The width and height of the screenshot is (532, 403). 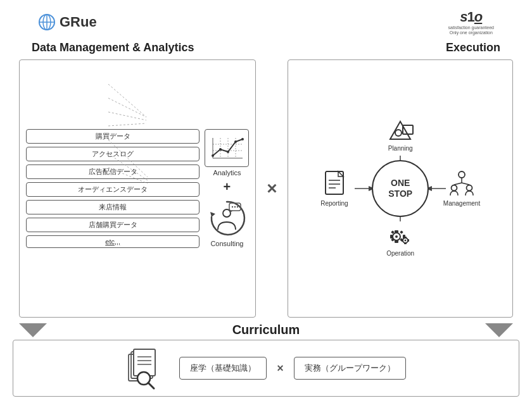 What do you see at coordinates (113, 154) in the screenshot?
I see `list-item: アクセスログ` at bounding box center [113, 154].